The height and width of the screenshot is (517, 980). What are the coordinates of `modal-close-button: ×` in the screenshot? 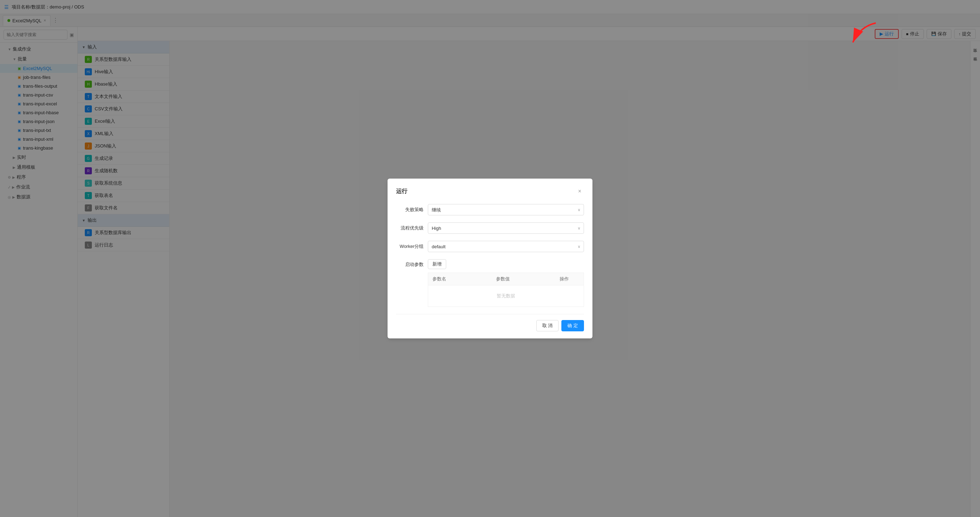 It's located at (580, 191).